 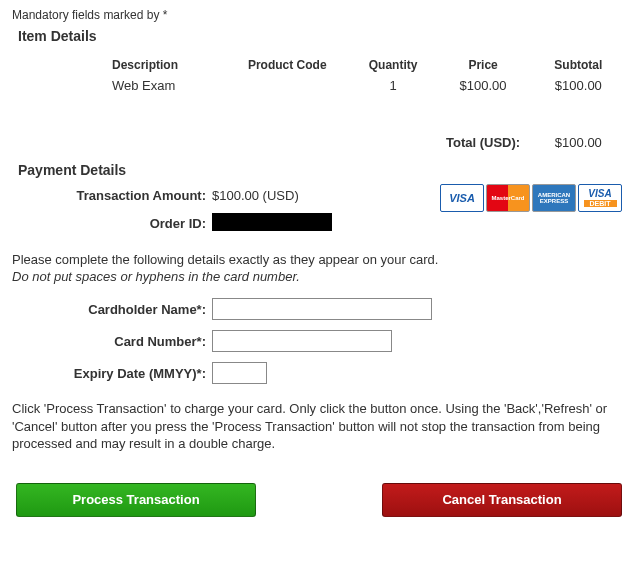 I want to click on col-price: Price, so click(x=482, y=65).